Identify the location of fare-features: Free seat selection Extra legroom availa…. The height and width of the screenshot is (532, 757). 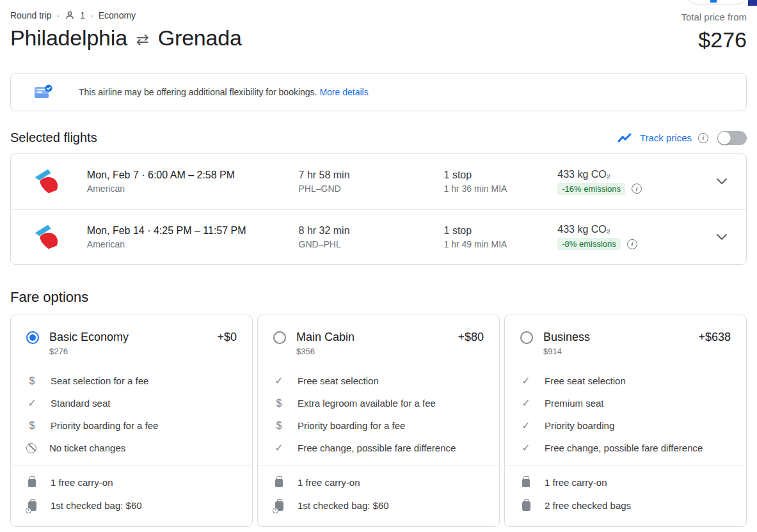
(379, 414).